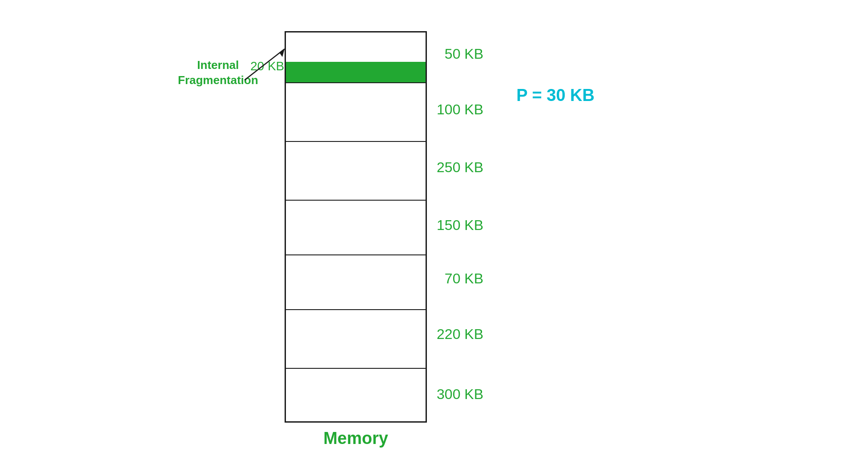  Describe the element at coordinates (464, 54) in the screenshot. I see `label-50kb: 50 KB` at that location.